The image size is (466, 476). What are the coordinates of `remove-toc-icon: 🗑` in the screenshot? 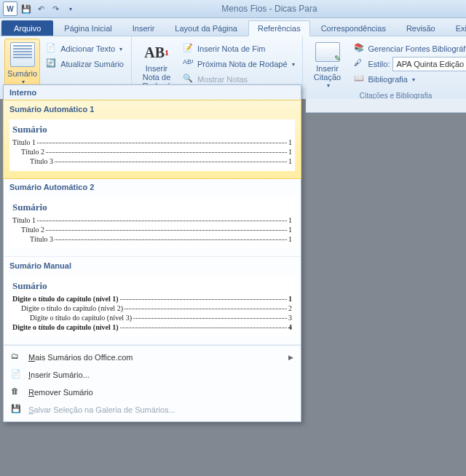 It's located at (17, 392).